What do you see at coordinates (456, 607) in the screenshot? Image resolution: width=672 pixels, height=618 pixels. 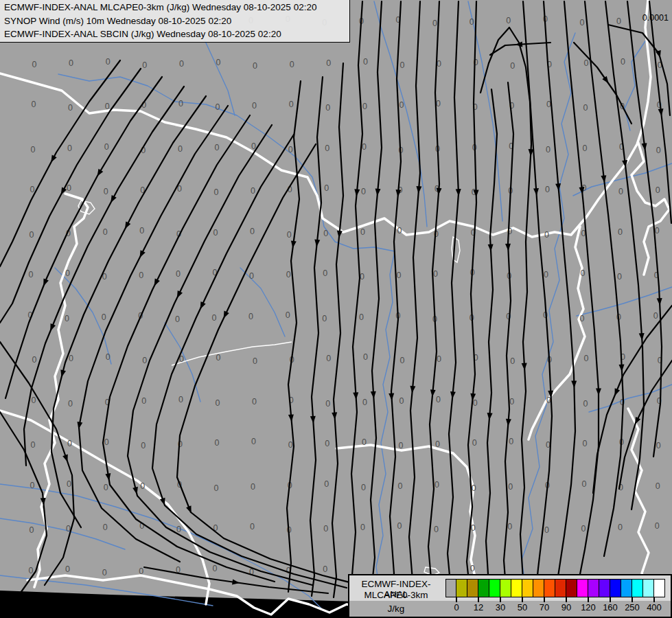 I see `colorbar-tick-label: 0` at bounding box center [456, 607].